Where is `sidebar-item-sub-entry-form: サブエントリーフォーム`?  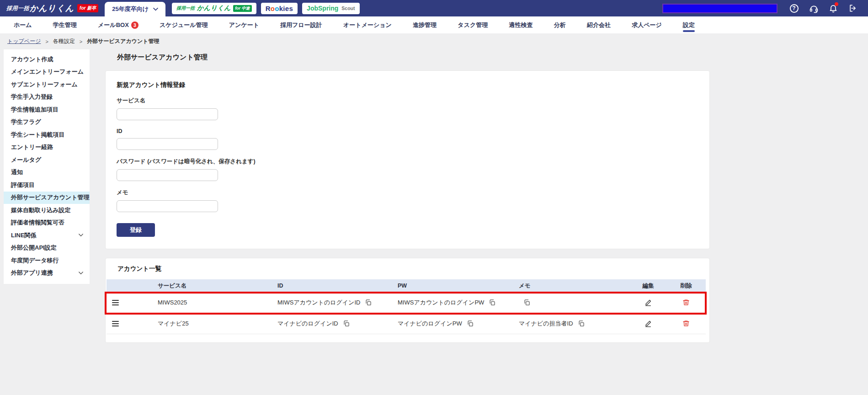 sidebar-item-sub-entry-form: サブエントリーフォーム is located at coordinates (47, 85).